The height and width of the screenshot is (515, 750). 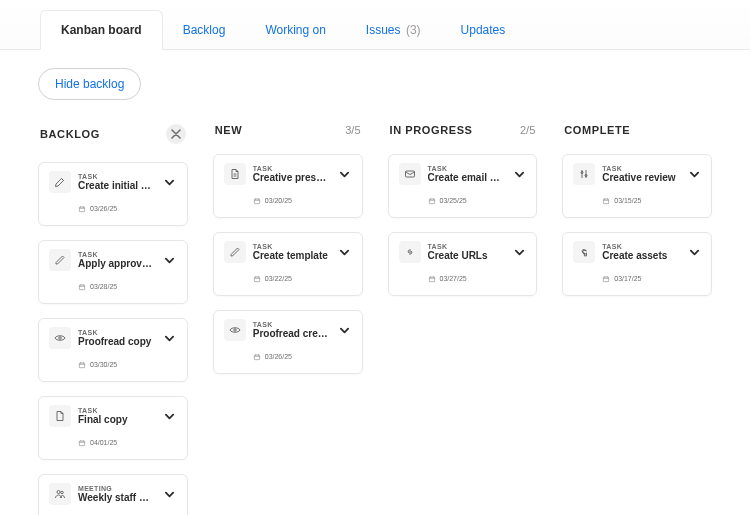 I want to click on file-lines-icon, so click(x=235, y=174).